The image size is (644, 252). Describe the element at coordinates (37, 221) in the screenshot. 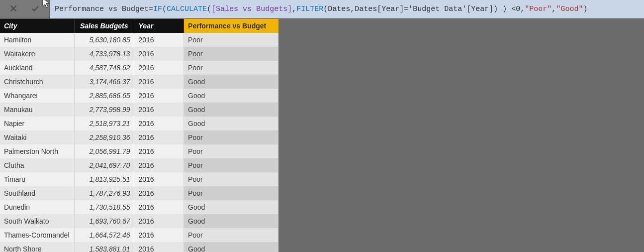

I see `cell-city: South Waikato` at that location.